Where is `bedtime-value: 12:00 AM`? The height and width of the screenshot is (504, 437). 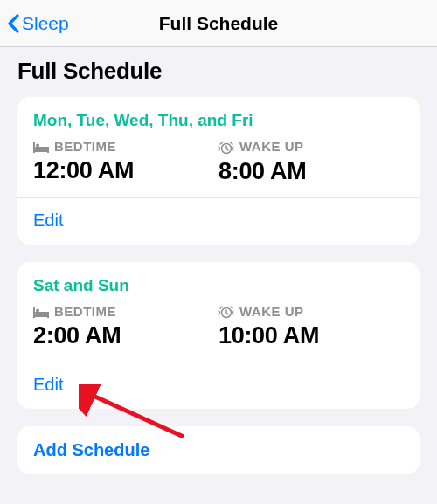 bedtime-value: 12:00 AM is located at coordinates (126, 171).